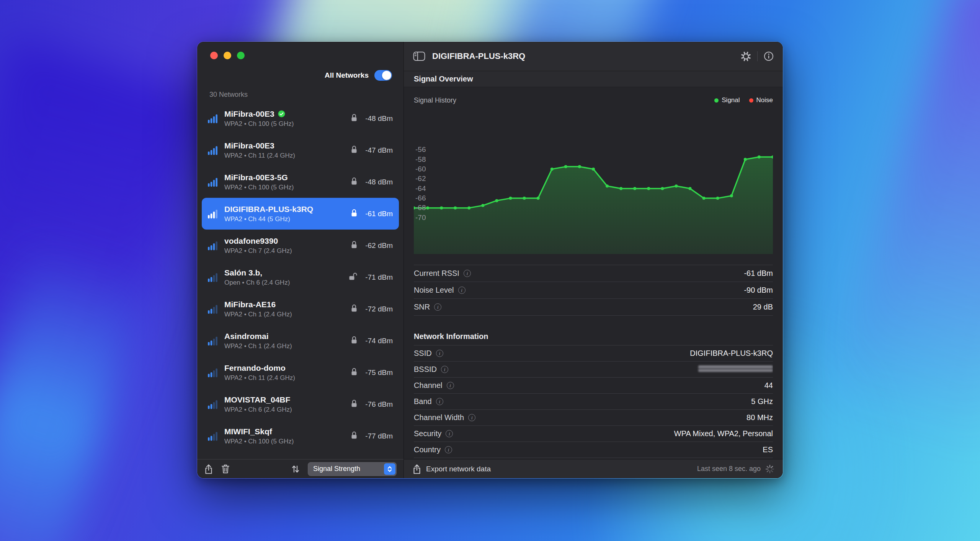  What do you see at coordinates (227, 55) in the screenshot?
I see `minimize-window-button` at bounding box center [227, 55].